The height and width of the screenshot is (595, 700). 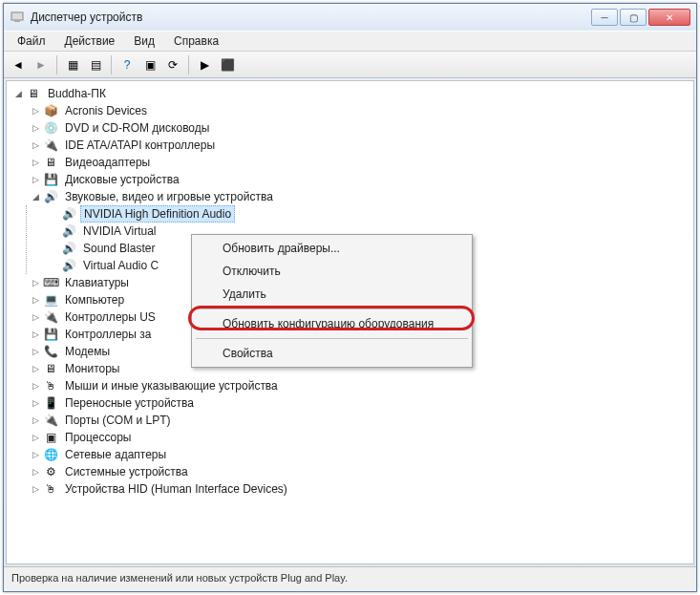 What do you see at coordinates (17, 17) in the screenshot?
I see `app-icon` at bounding box center [17, 17].